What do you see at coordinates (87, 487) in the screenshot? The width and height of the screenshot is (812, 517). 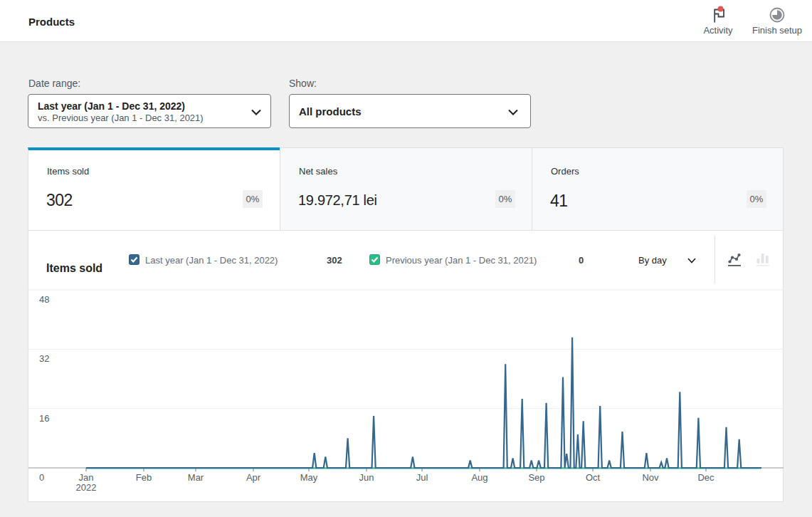 I see `svg-text: 2022` at bounding box center [87, 487].